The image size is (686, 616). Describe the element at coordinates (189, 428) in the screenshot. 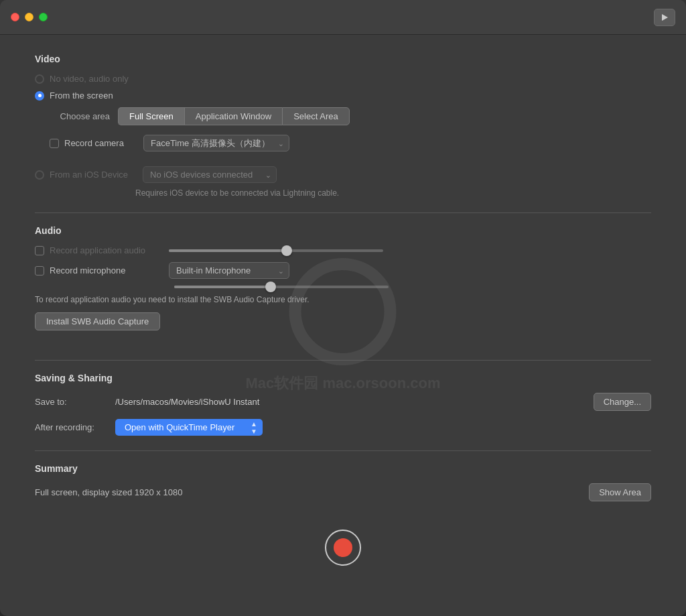

I see `after-recording-select: Open with QuickTime Player` at that location.